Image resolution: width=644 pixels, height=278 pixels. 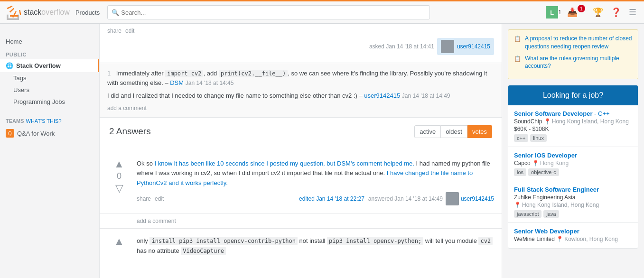 What do you see at coordinates (454, 132) in the screenshot?
I see `sort-tab-oldest: oldest` at bounding box center [454, 132].